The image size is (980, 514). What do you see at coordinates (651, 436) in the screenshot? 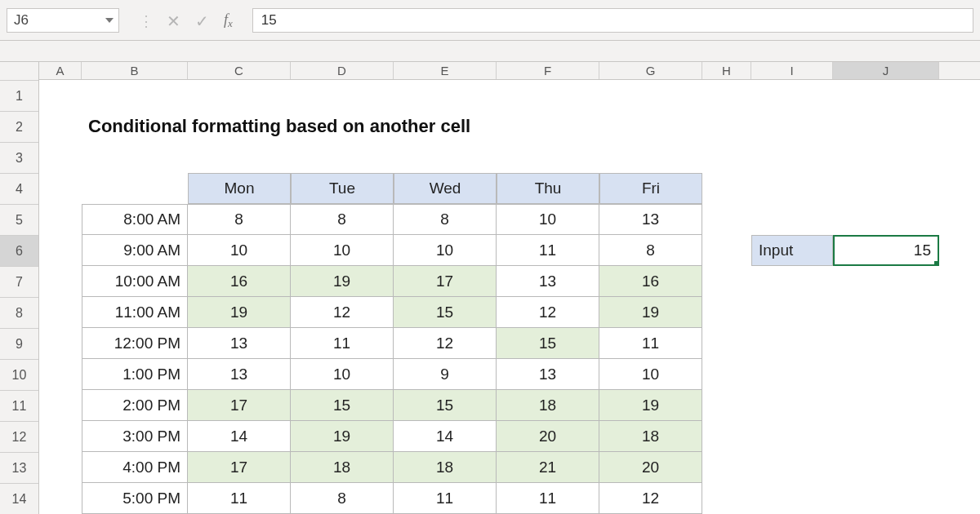
I see `data-cell: 18` at bounding box center [651, 436].